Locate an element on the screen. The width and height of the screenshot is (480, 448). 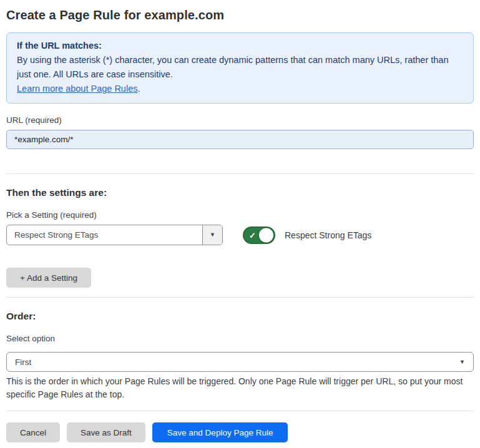
order-help-text: This is the order in which your Page Rul… is located at coordinates (238, 388).